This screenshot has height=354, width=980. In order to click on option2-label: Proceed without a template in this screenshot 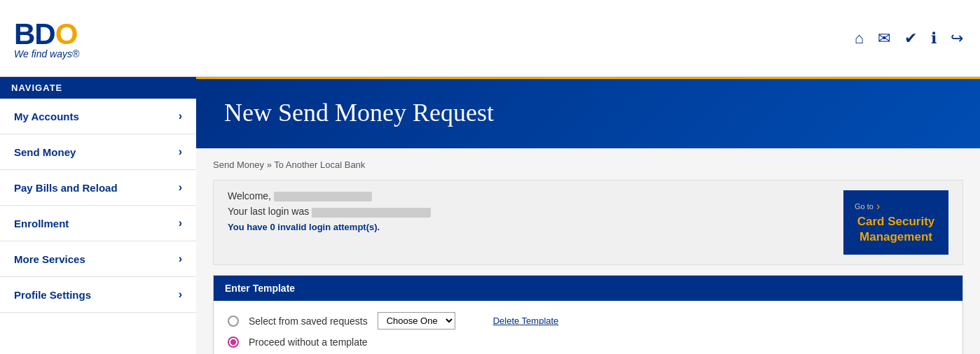, I will do `click(308, 342)`.